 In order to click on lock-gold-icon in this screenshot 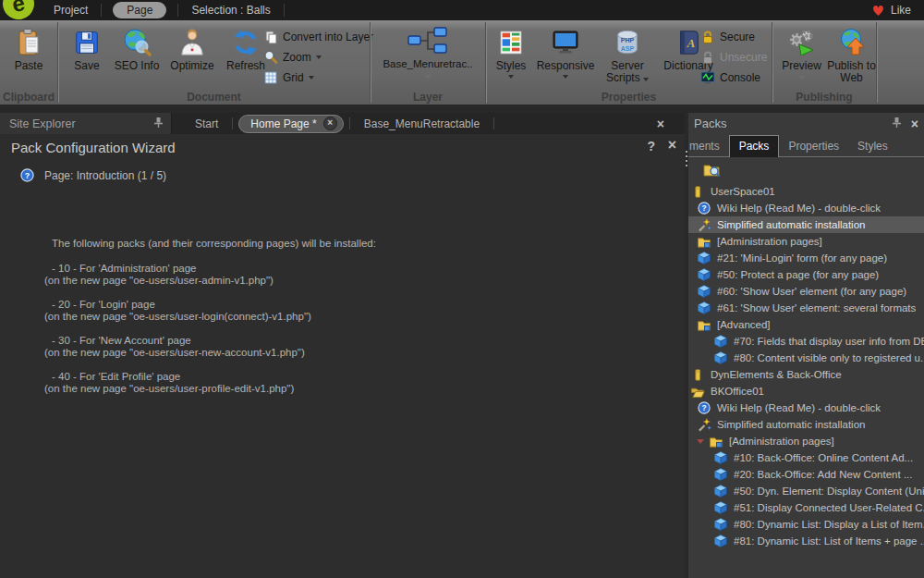, I will do `click(708, 37)`.